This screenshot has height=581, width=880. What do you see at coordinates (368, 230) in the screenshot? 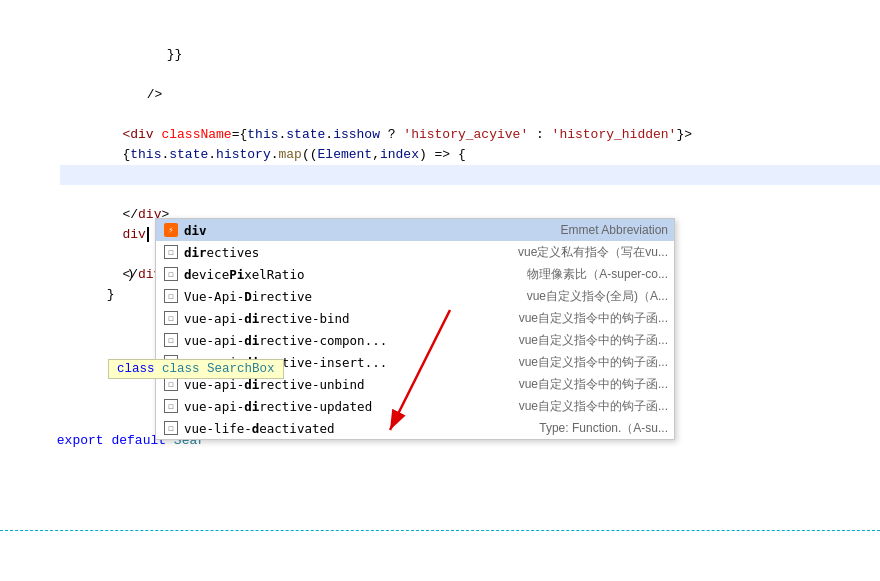
I see `autocomplete-label-div: div` at bounding box center [368, 230].